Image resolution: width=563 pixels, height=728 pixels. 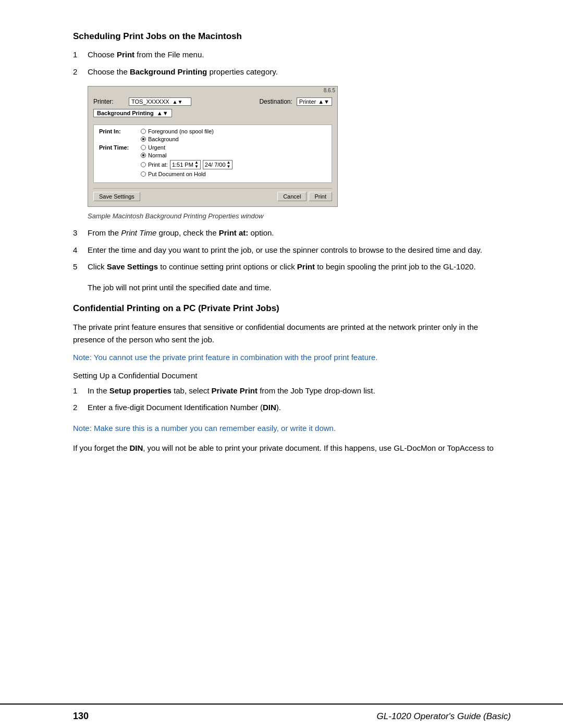 What do you see at coordinates (160, 102) in the screenshot?
I see `printer-select: TOS_XXXXXX ▲▼` at bounding box center [160, 102].